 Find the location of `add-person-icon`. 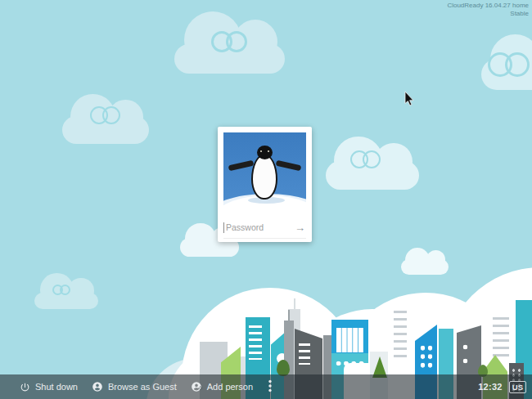

add-person-icon is located at coordinates (196, 387).